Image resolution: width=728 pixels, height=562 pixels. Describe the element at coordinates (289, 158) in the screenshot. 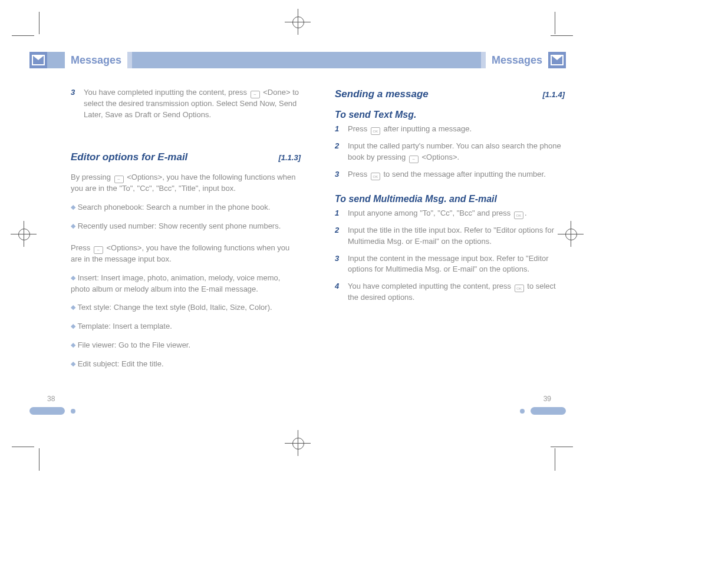

I see `section-ref: [1.1.3]` at that location.